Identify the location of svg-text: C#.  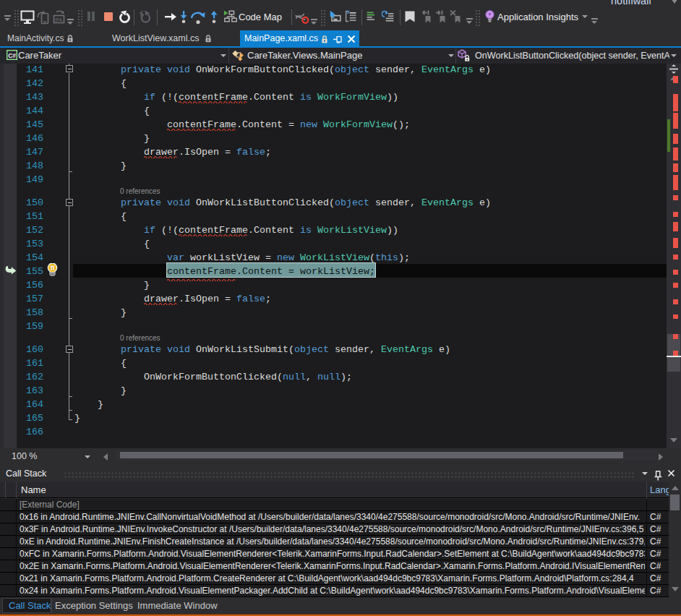
(12, 56).